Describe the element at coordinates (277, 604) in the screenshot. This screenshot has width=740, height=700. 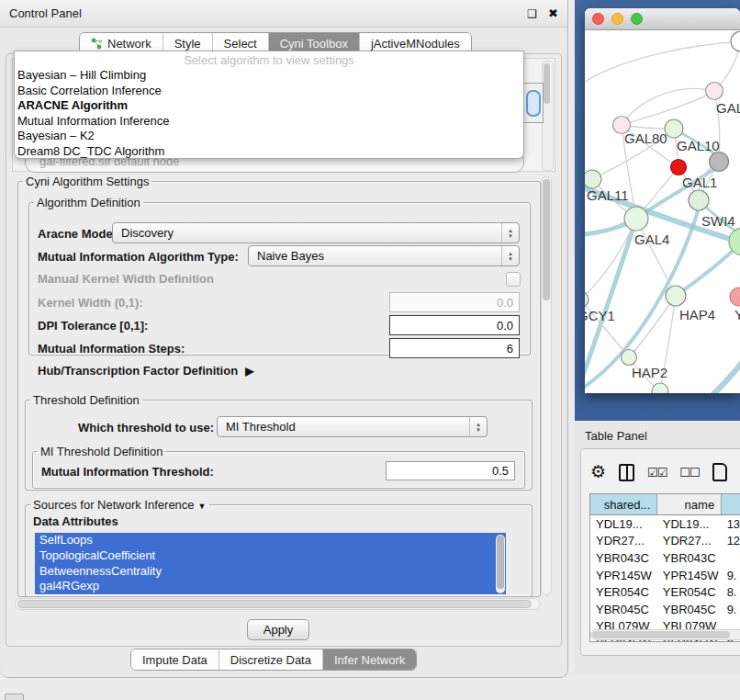
I see `settings-horizontal-scrollbar` at that location.